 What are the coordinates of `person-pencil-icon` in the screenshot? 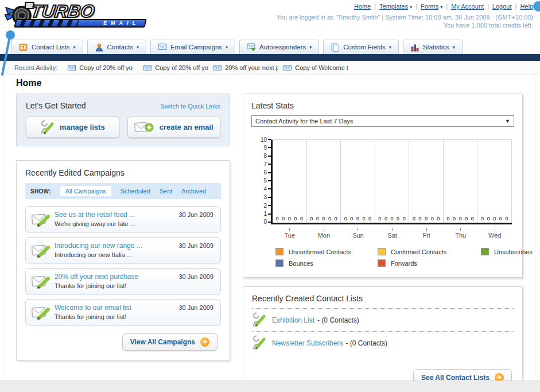 It's located at (259, 320).